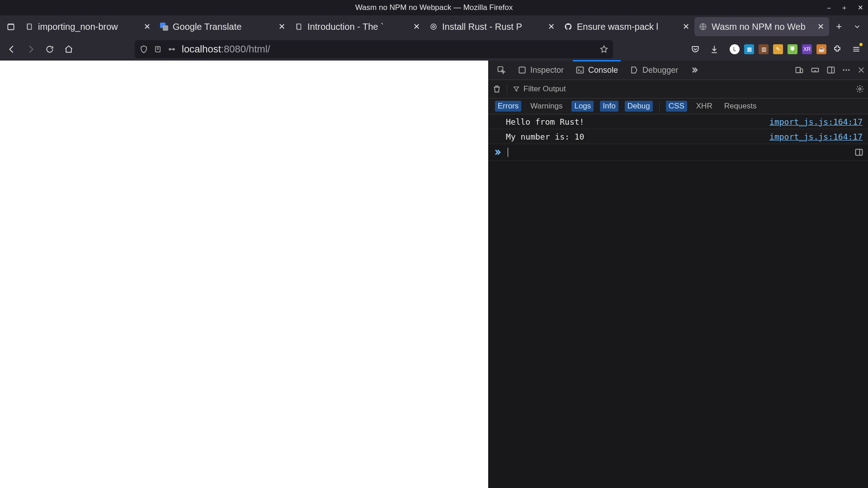 The height and width of the screenshot is (488, 868). I want to click on window-close-button: ✕, so click(861, 8).